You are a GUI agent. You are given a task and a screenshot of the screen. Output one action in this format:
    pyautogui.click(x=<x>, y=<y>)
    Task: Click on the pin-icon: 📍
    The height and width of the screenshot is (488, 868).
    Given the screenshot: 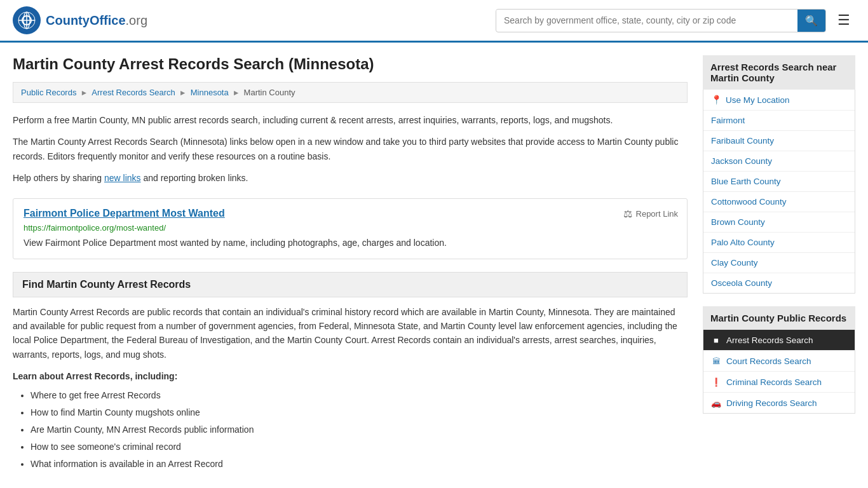 What is the action you would take?
    pyautogui.click(x=717, y=100)
    